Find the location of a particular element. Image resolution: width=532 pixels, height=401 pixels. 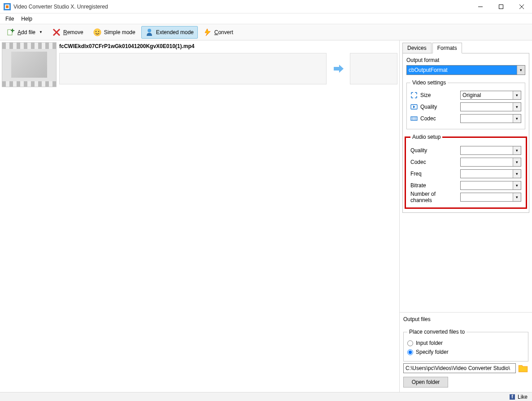

browse-folder-button is located at coordinates (523, 368).